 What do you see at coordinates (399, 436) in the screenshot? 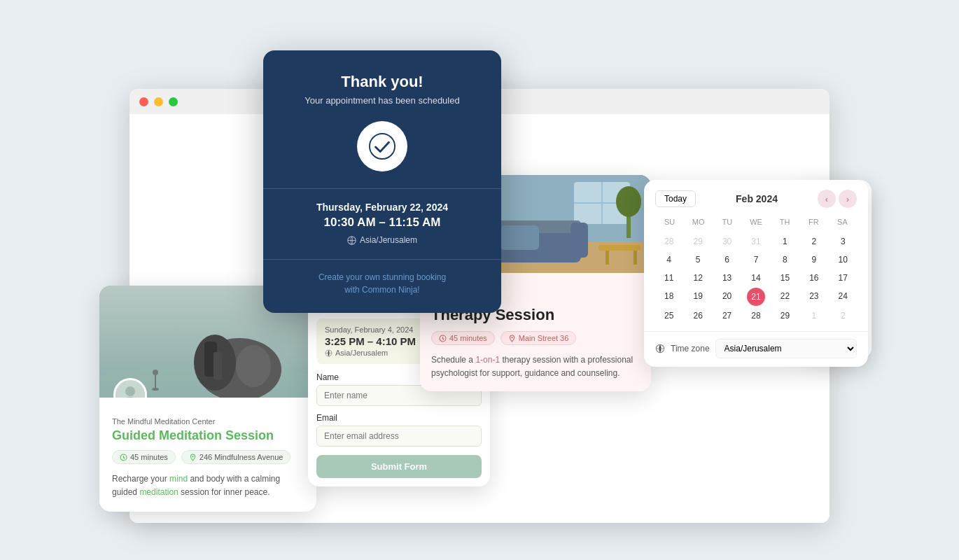
I see `email-input` at bounding box center [399, 436].